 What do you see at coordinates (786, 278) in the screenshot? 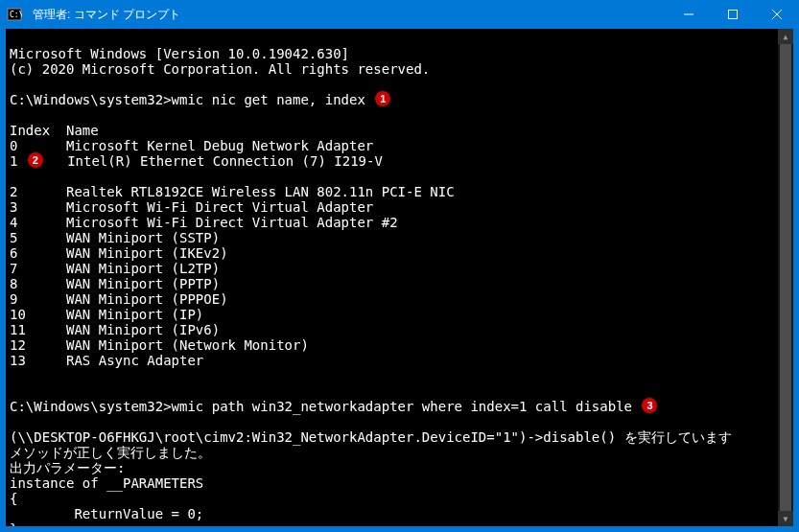
I see `scroll-thumb` at bounding box center [786, 278].